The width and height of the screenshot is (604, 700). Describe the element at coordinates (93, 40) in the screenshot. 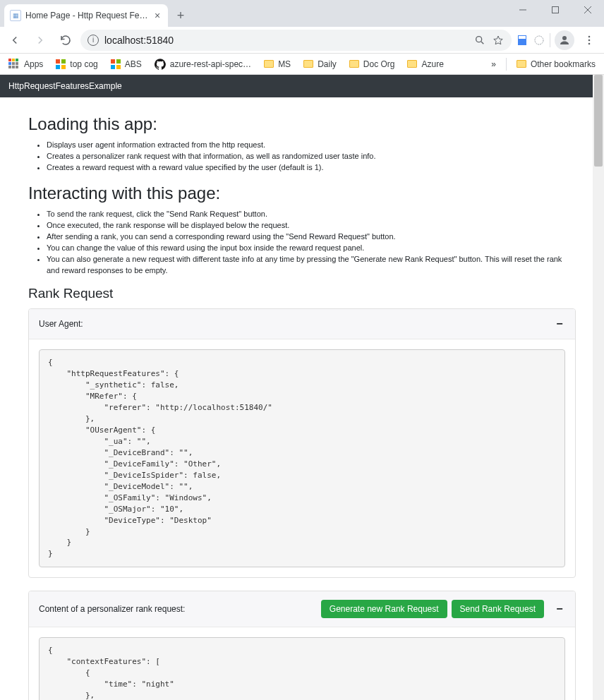

I see `site-info-icon: i` at that location.